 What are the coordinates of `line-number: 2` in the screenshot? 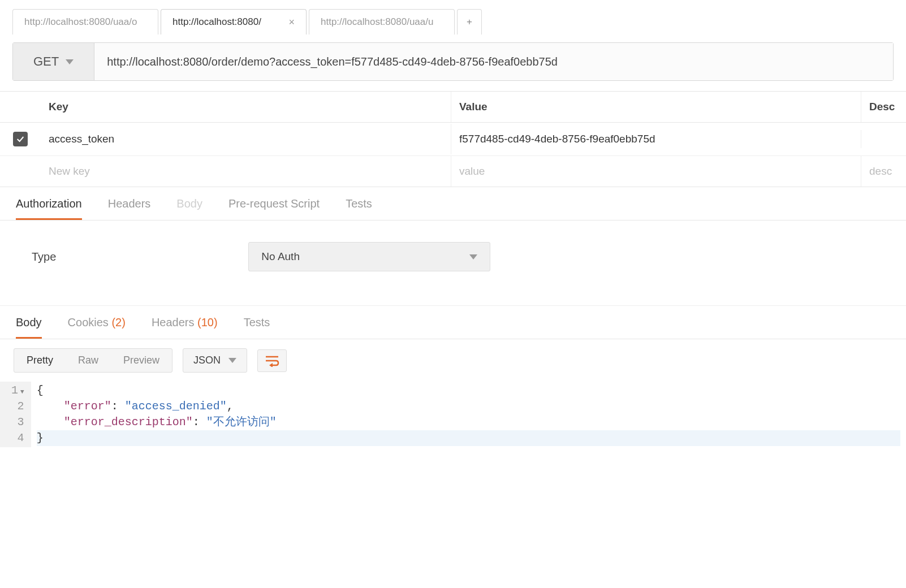 It's located at (21, 406).